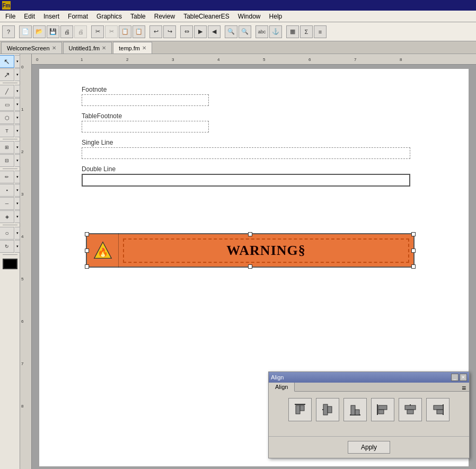  What do you see at coordinates (231, 32) in the screenshot?
I see `zoom-in-btn: 🔍` at bounding box center [231, 32].